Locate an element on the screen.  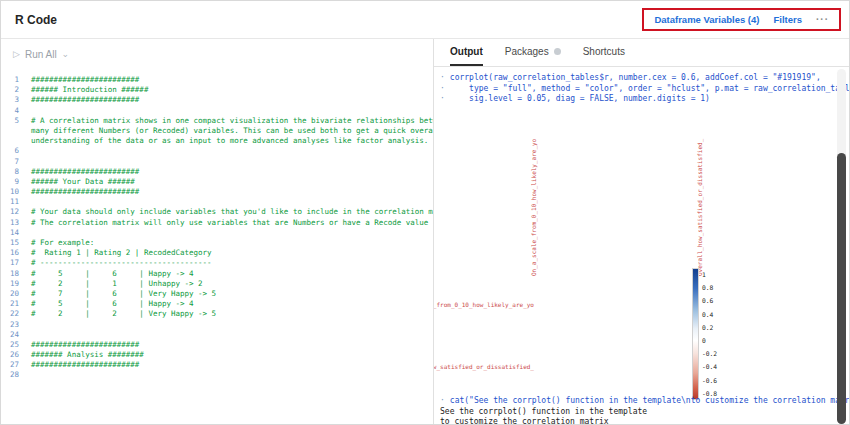
run-all-button: ▷ Run All ⌄ is located at coordinates (41, 54).